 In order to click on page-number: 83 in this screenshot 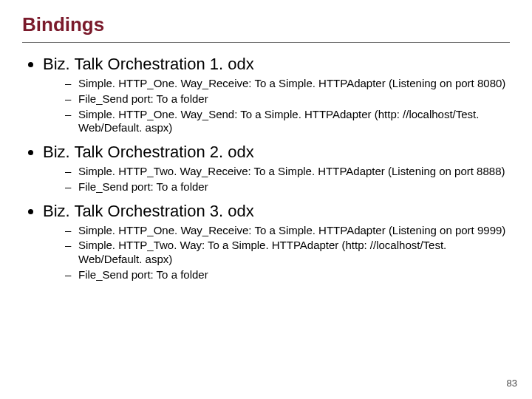, I will do `click(512, 383)`.